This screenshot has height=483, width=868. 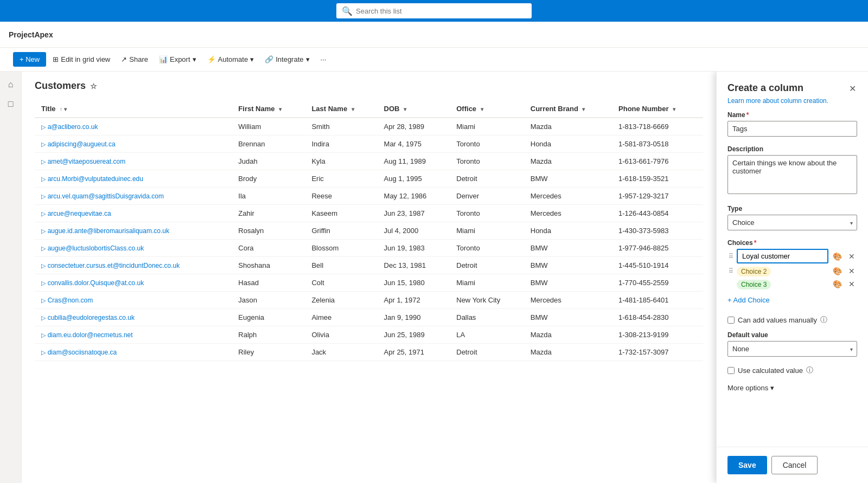 What do you see at coordinates (341, 162) in the screenshot?
I see `cell-lastname: Kyla` at bounding box center [341, 162].